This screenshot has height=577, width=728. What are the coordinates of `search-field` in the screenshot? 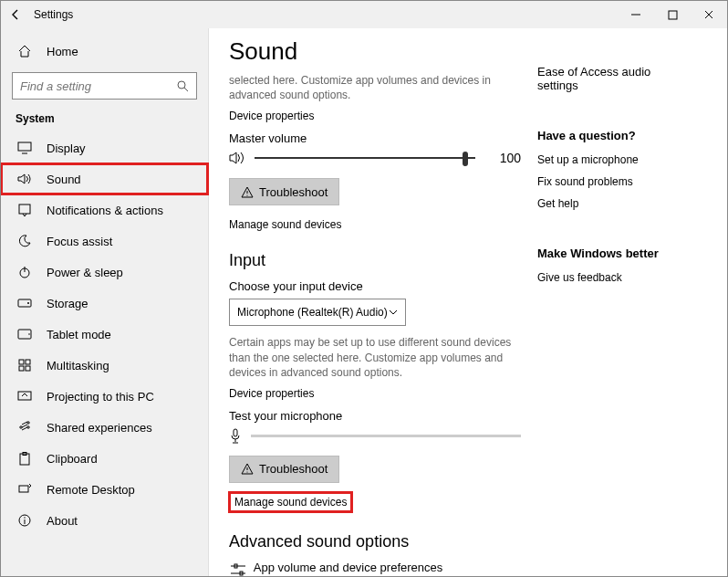 It's located at (99, 86).